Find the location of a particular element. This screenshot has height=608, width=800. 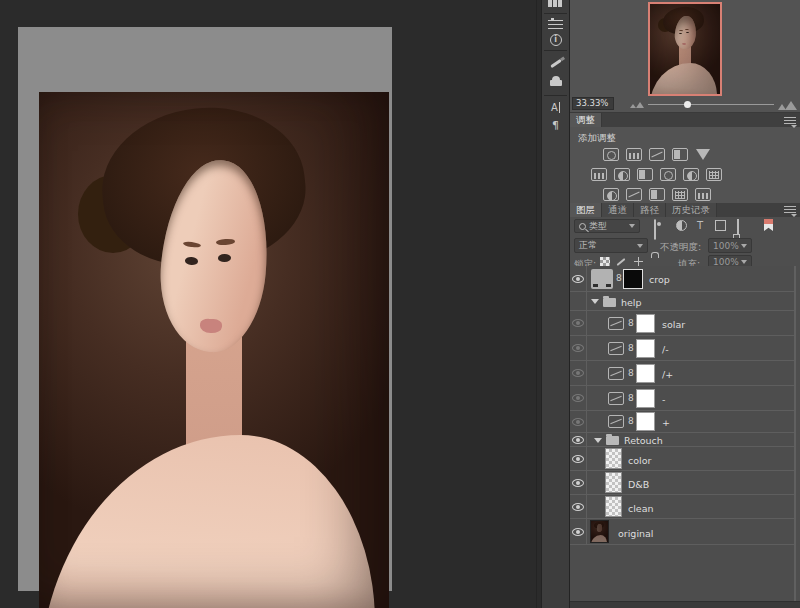

layer-name: crop is located at coordinates (660, 280).